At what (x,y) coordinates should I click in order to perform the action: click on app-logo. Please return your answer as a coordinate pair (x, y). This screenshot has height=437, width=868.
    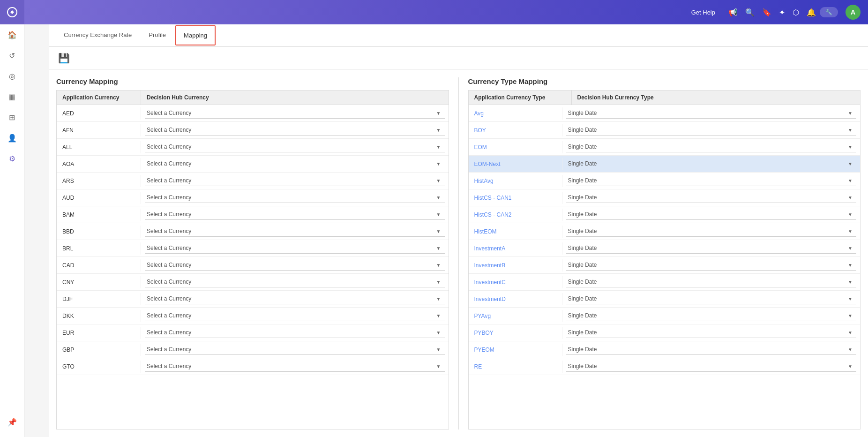
    Looking at the image, I should click on (12, 12).